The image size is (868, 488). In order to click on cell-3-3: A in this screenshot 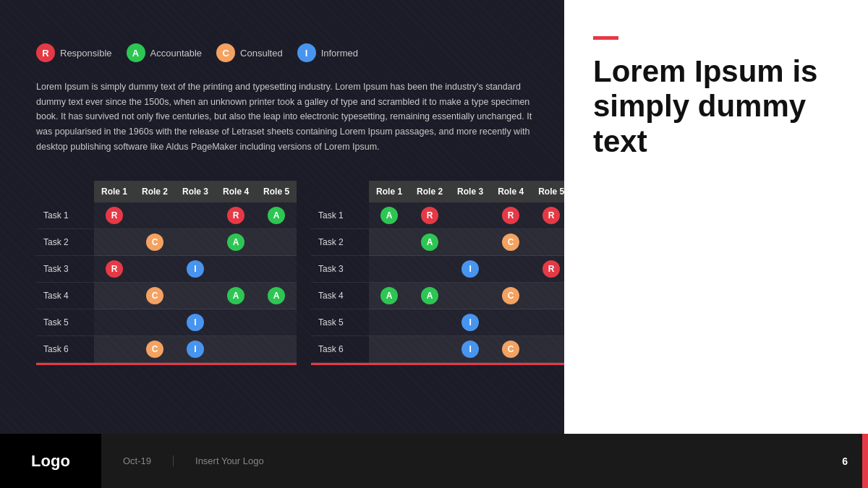, I will do `click(236, 296)`.